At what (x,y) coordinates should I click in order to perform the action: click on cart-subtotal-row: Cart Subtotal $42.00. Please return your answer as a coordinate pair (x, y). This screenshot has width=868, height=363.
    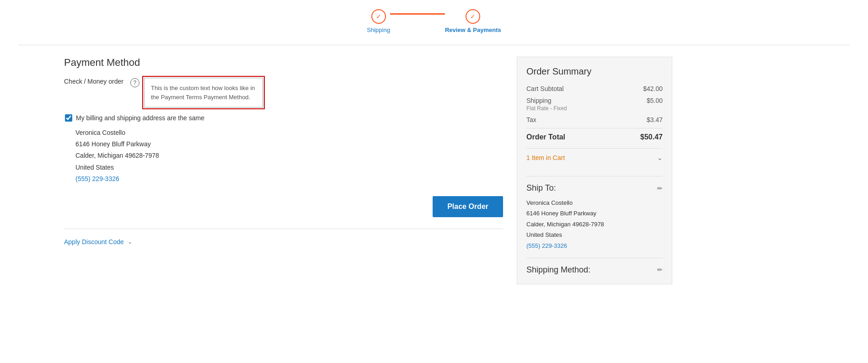
    Looking at the image, I should click on (595, 89).